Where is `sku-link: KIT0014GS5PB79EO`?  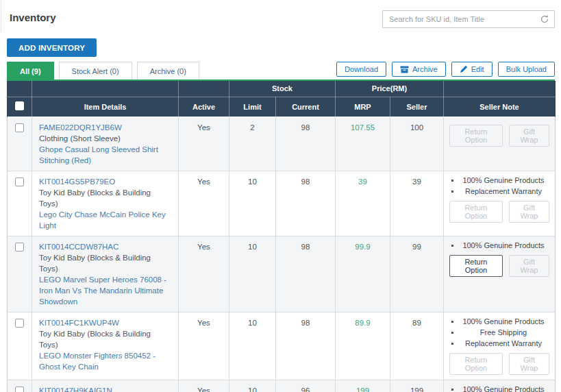 sku-link: KIT0014GS5PB79EO is located at coordinates (105, 182).